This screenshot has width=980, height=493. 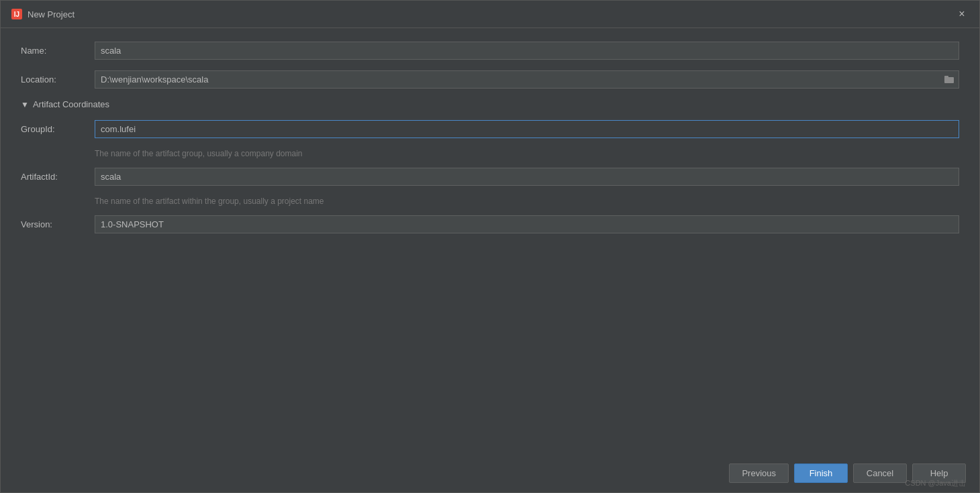 What do you see at coordinates (490, 129) in the screenshot?
I see `group-id-row: GroupId:` at bounding box center [490, 129].